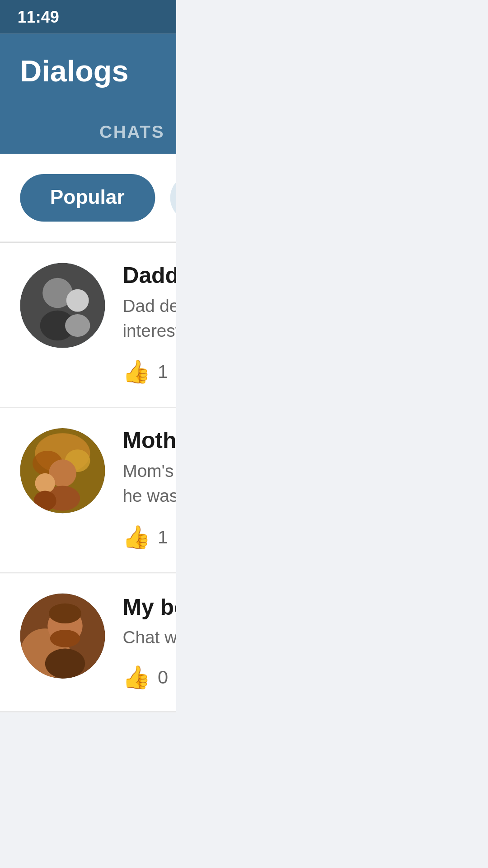 The image size is (488, 868). Describe the element at coordinates (62, 637) in the screenshot. I see `avatar-boyfriend` at that location.